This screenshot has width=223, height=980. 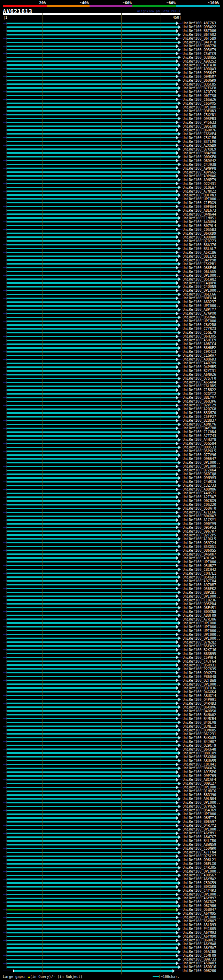 What do you see at coordinates (111, 165) in the screenshot?
I see `alignment-row: UniRef100_C4J938` at bounding box center [111, 165].